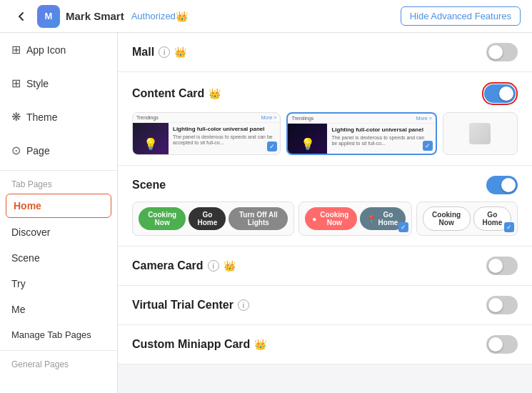  Describe the element at coordinates (309, 185) in the screenshot. I see `feature-title-scene: Scene` at that location.